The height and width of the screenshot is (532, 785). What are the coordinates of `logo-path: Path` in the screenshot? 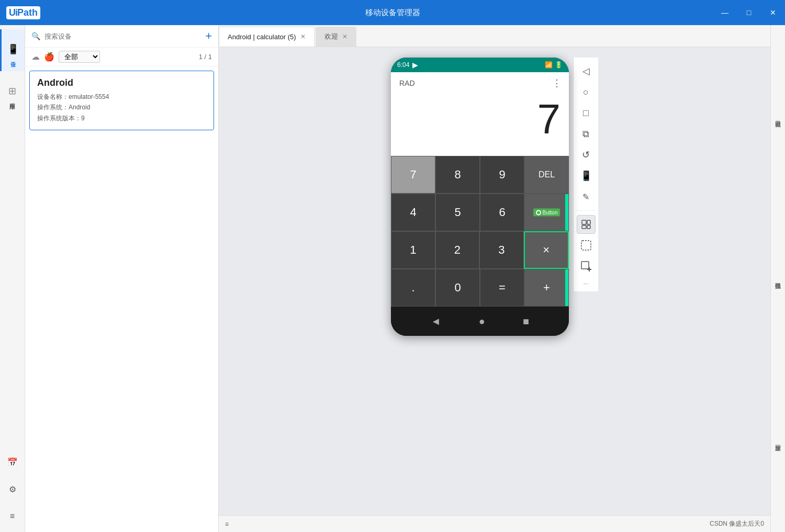 It's located at (27, 13).